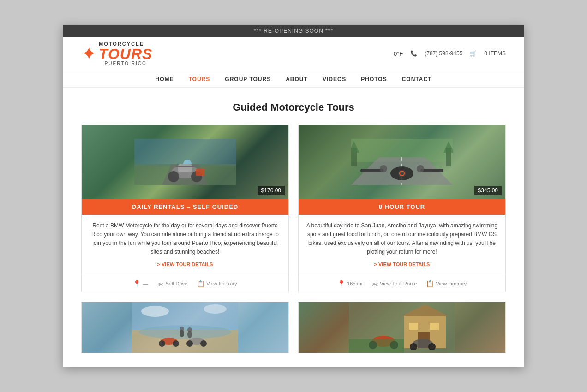  I want to click on tour-1-drive-label: Self Drive, so click(176, 284).